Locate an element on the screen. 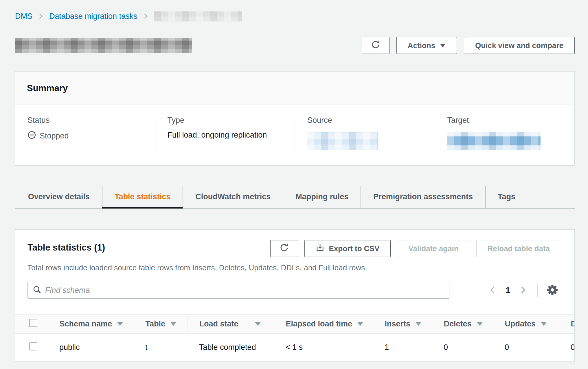 This screenshot has width=588, height=369. column-label: Updates is located at coordinates (520, 324).